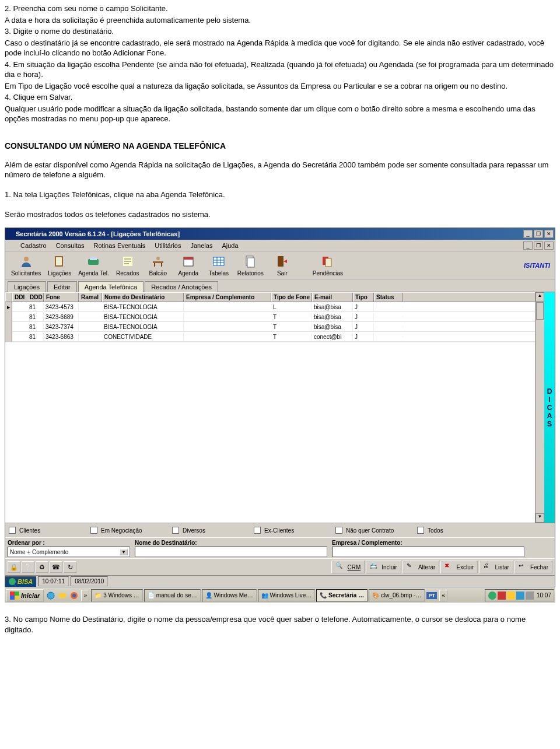 The width and height of the screenshot is (560, 749). I want to click on taskbar-item: 👥 Windows Live…, so click(286, 596).